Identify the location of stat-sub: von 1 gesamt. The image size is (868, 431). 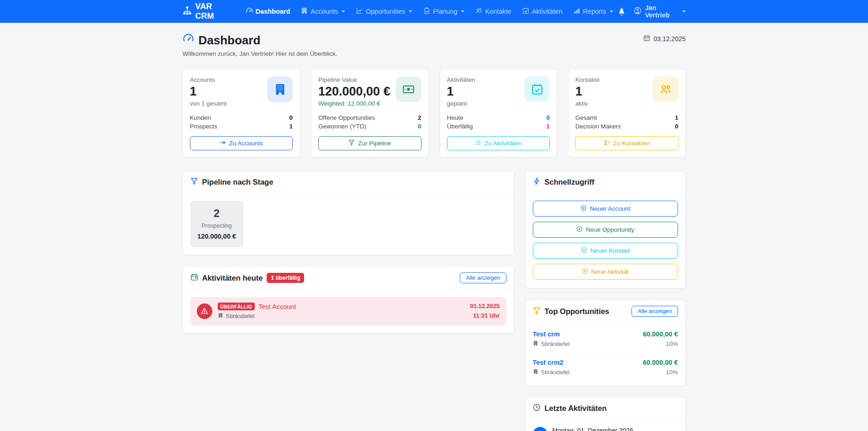
(208, 103).